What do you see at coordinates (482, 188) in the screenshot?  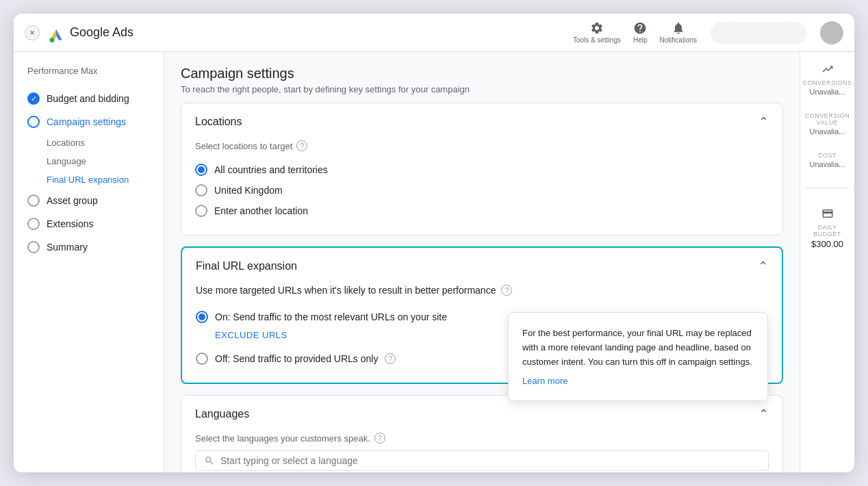 I see `locations-content: Select locations to target ? All countri…` at bounding box center [482, 188].